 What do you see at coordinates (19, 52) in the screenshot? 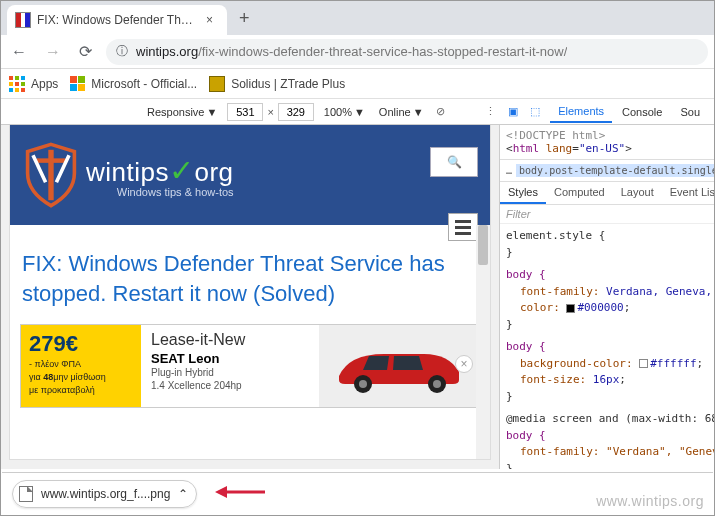
I see `back-button: ←` at bounding box center [19, 52].